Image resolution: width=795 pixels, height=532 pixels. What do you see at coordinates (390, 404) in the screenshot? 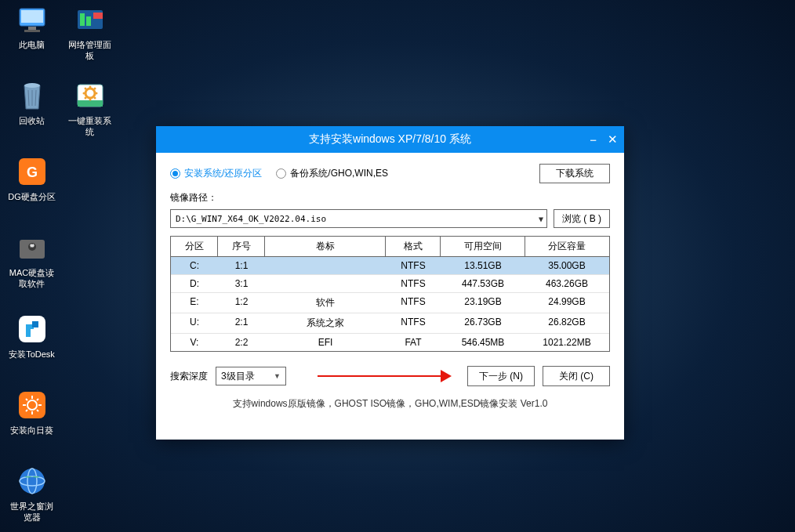
I see `footer-text: 支持windows原版镜像，GHOST ISO镜像，GHO,WIM,ESD镜像安…` at bounding box center [390, 404].